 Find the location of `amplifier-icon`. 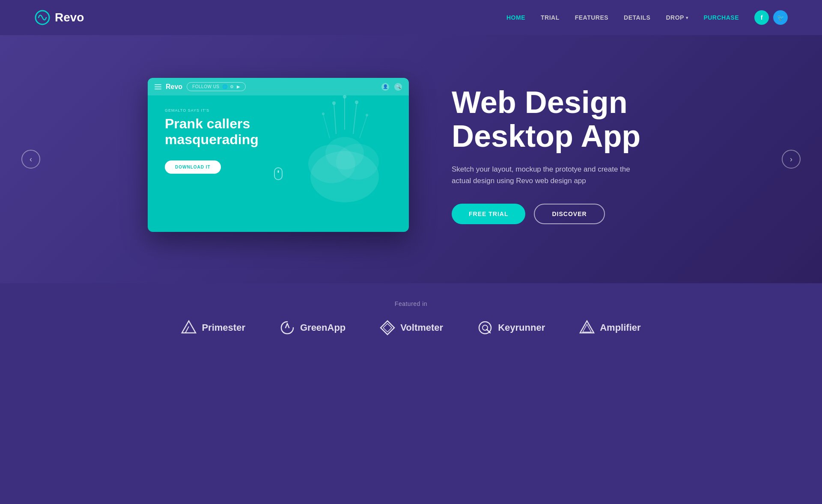

amplifier-icon is located at coordinates (587, 328).